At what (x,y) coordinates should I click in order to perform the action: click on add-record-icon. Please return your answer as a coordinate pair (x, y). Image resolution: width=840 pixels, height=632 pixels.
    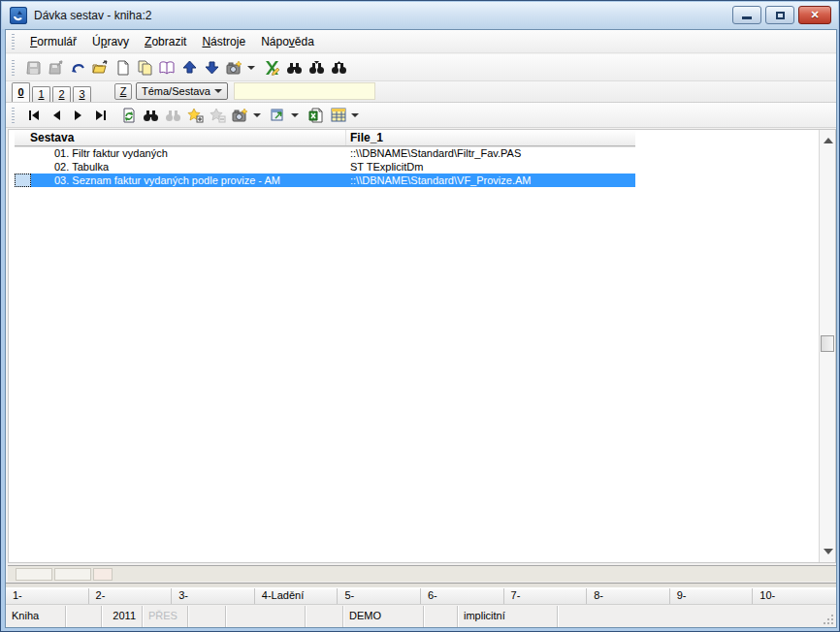
    Looking at the image, I should click on (196, 115).